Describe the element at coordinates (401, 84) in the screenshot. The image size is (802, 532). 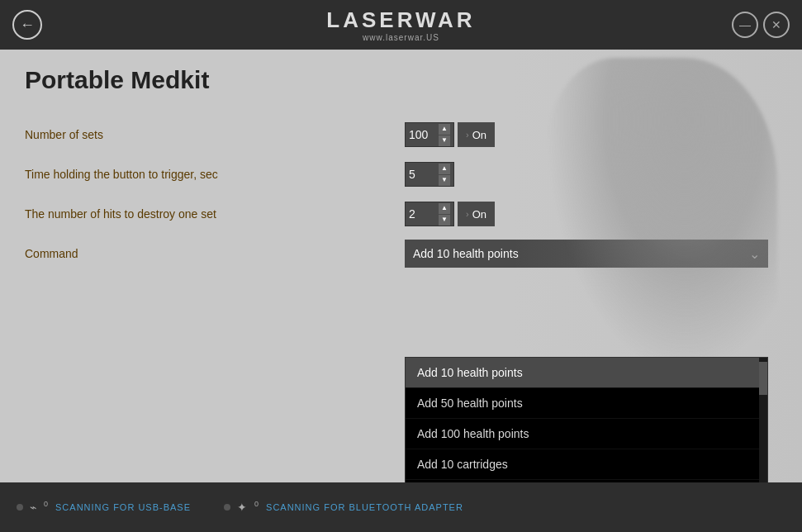
I see `page-title: Portable Medkit` at that location.